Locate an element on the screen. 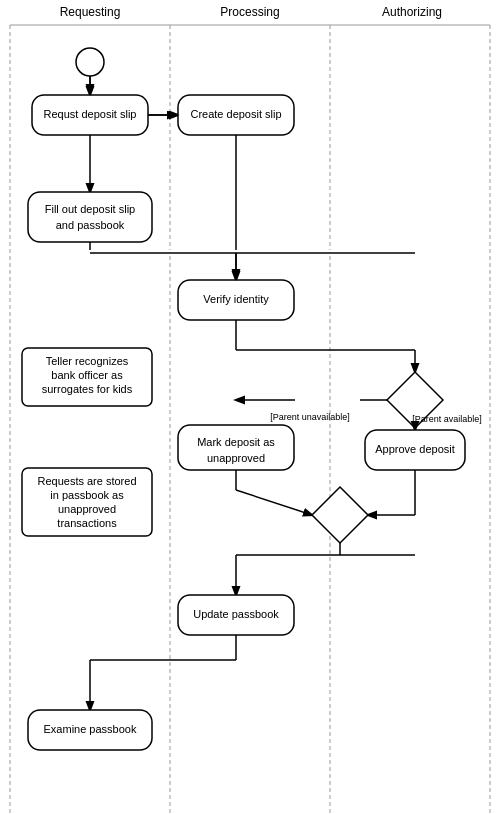 The height and width of the screenshot is (814, 500). lane-authorizing: Authorizing is located at coordinates (412, 12).